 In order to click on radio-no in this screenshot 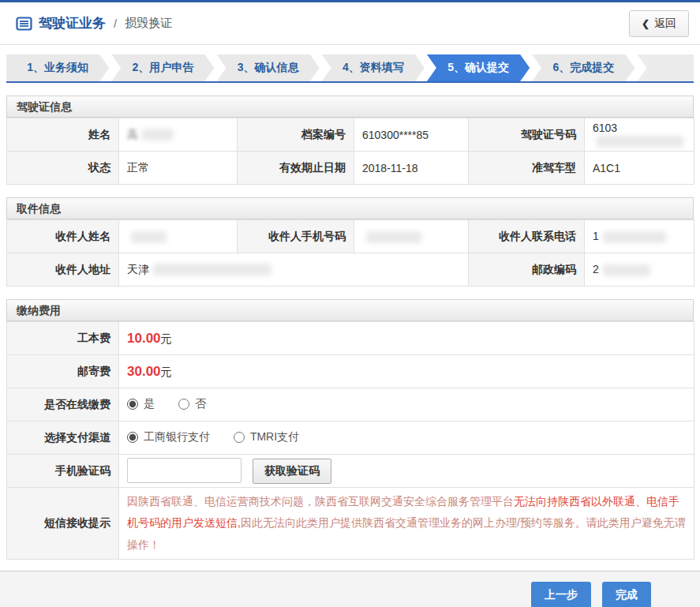, I will do `click(184, 404)`.